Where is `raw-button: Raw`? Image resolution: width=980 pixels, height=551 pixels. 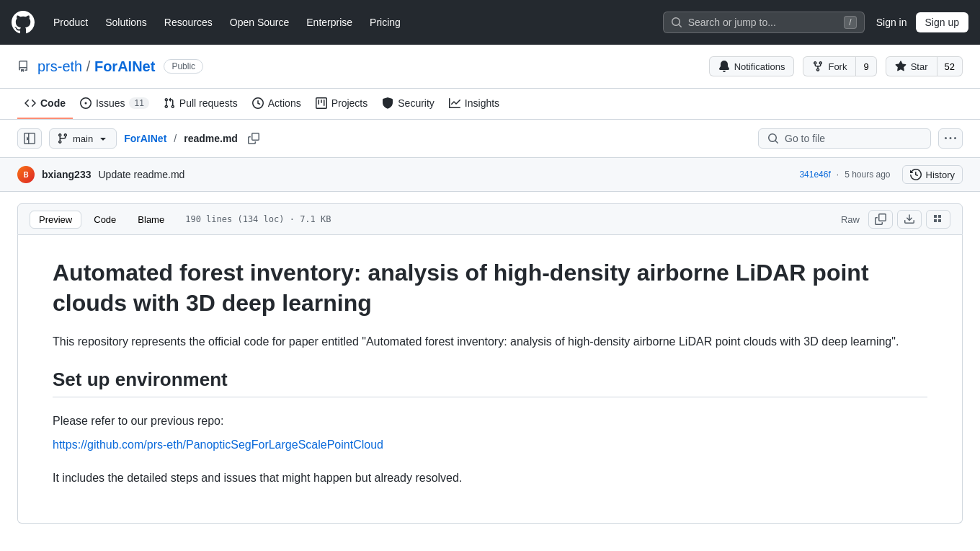
raw-button: Raw is located at coordinates (850, 219).